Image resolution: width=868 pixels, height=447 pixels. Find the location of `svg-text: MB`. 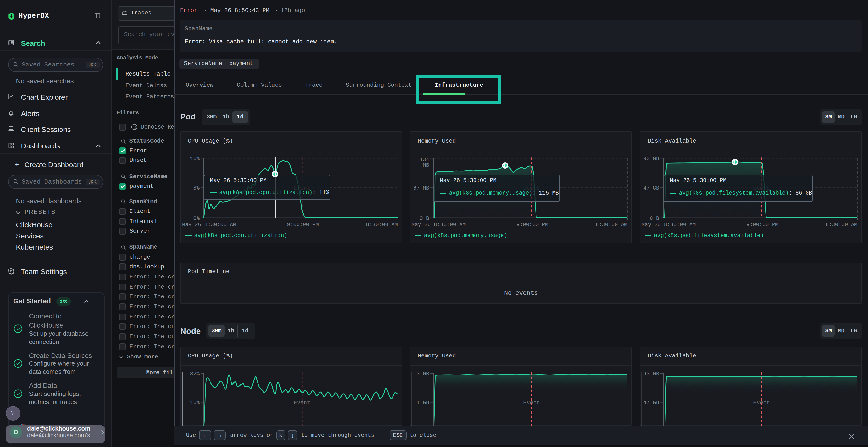

svg-text: MB is located at coordinates (426, 165).